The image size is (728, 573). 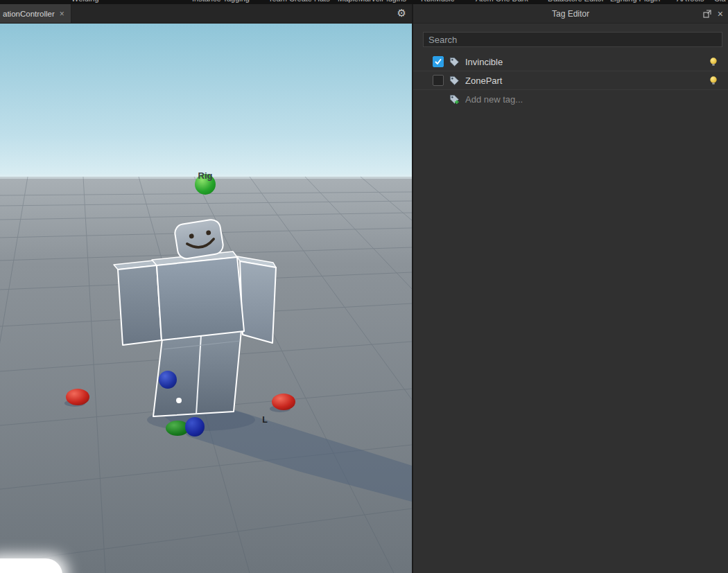 I want to click on add-new-tag-placeholder: Add new tag..., so click(x=592, y=100).